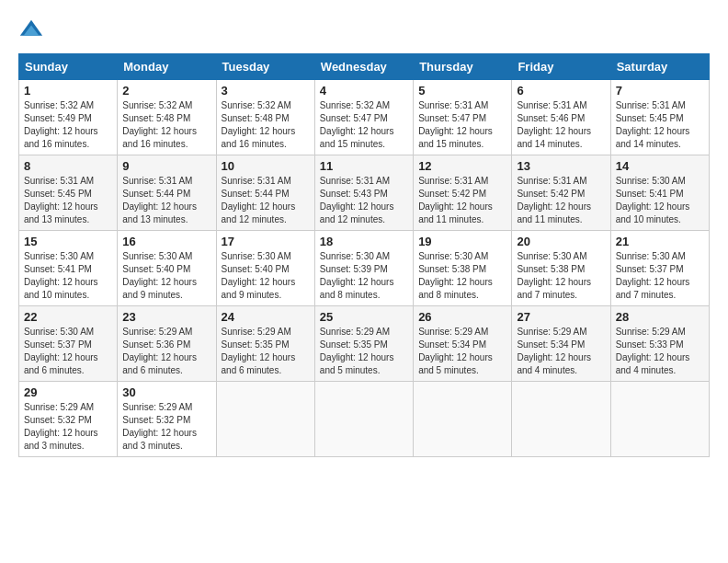  Describe the element at coordinates (166, 241) in the screenshot. I see `day-number: 16` at that location.